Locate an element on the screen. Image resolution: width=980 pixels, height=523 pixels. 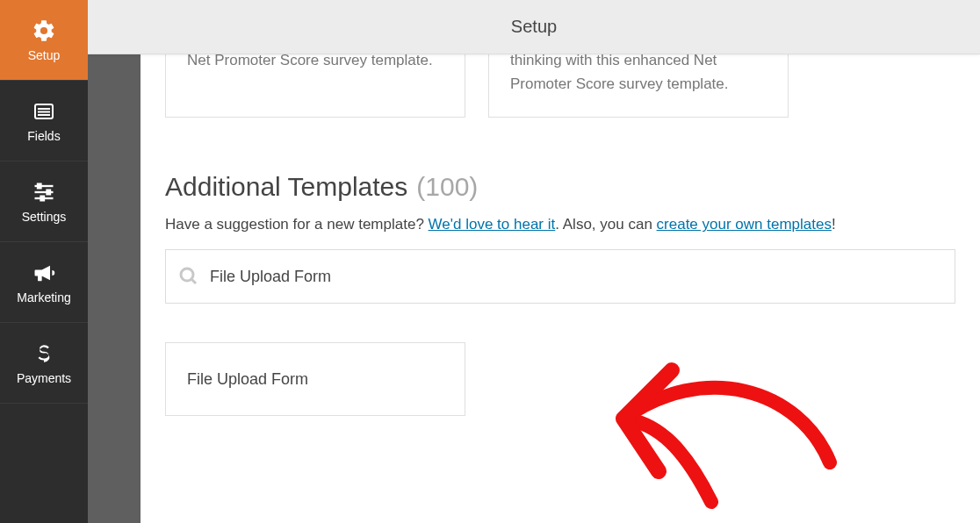
dollar-icon is located at coordinates (44, 354).